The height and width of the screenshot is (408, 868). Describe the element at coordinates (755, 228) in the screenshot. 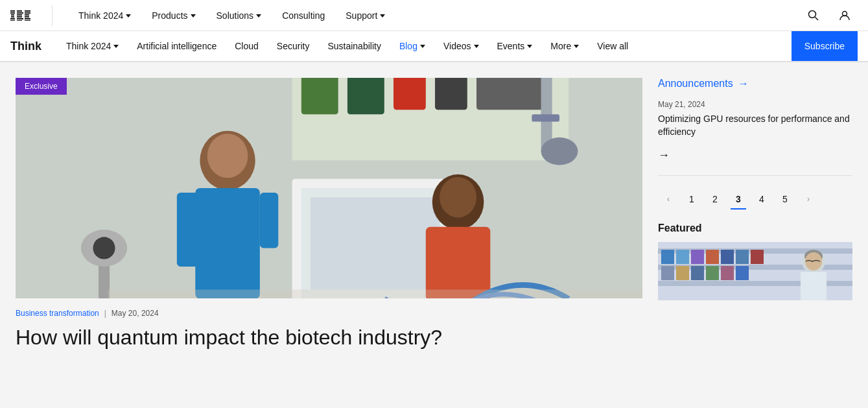

I see `featured-label: Featured` at that location.